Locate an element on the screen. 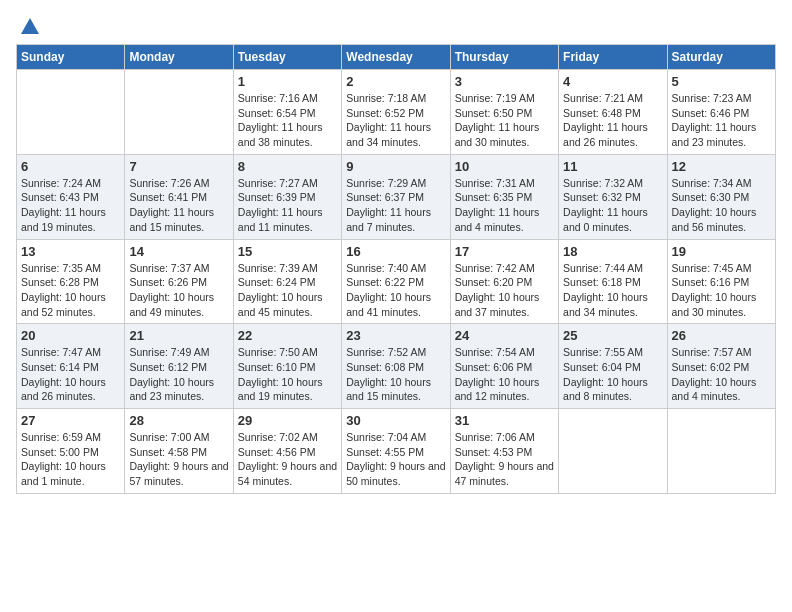  page-header is located at coordinates (396, 25).